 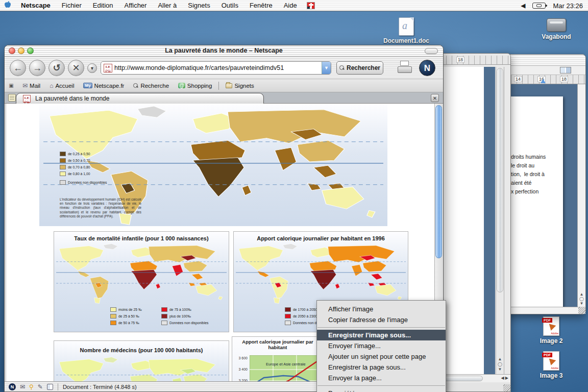 I want to click on series-label: Europe et Asie centrale, so click(x=286, y=364).